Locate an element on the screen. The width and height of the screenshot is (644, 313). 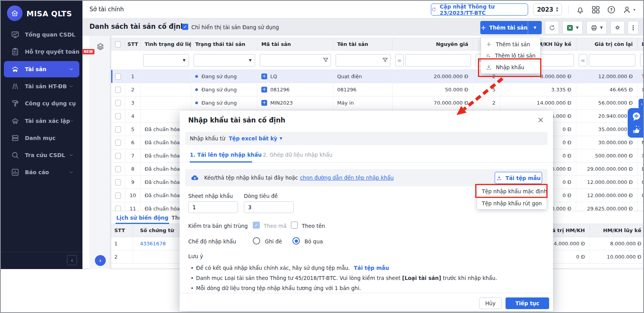
header-row-input is located at coordinates (269, 207).